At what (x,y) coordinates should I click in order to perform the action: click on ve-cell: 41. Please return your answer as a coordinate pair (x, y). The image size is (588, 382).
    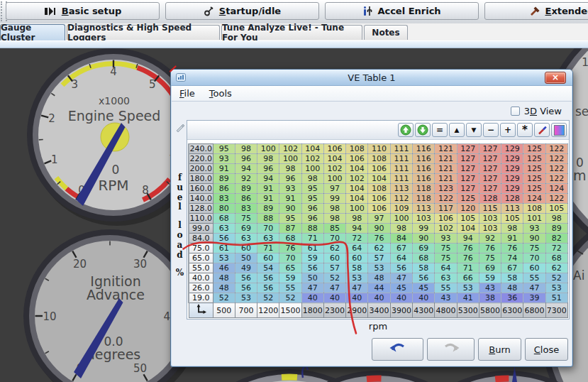
    Looking at the image, I should click on (468, 298).